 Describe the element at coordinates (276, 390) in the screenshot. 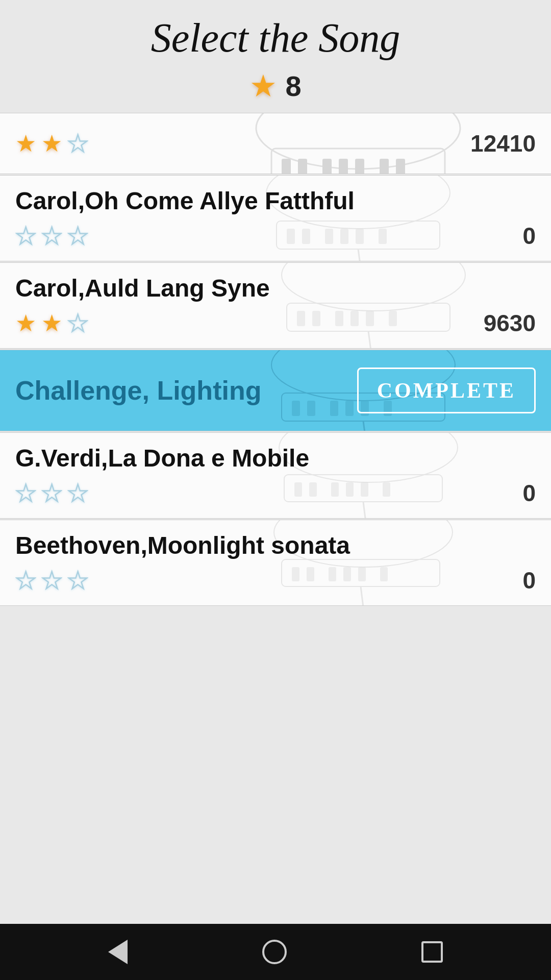

I see `list-item: Challenge, Lighting COMPLETE` at that location.